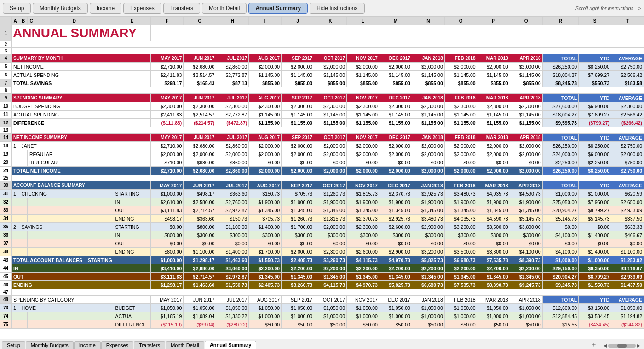  What do you see at coordinates (322, 8) in the screenshot?
I see `toolbar: Setup Monthly Budgets Income Expenses Tr…` at bounding box center [322, 8].